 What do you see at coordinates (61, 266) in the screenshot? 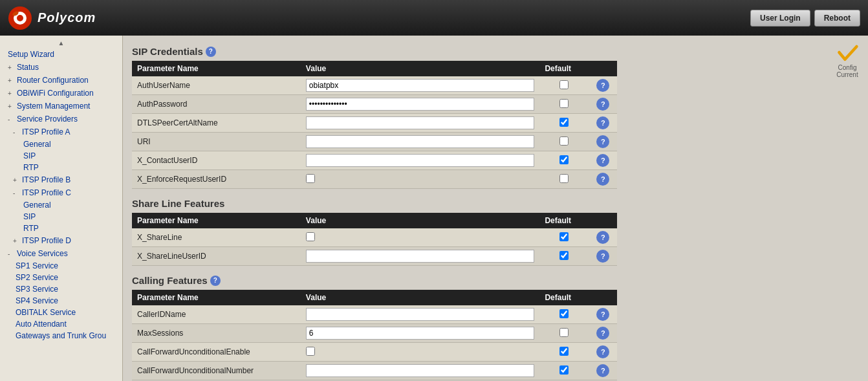
I see `sidebar-sub-sp1: SP1 Service` at bounding box center [61, 266].